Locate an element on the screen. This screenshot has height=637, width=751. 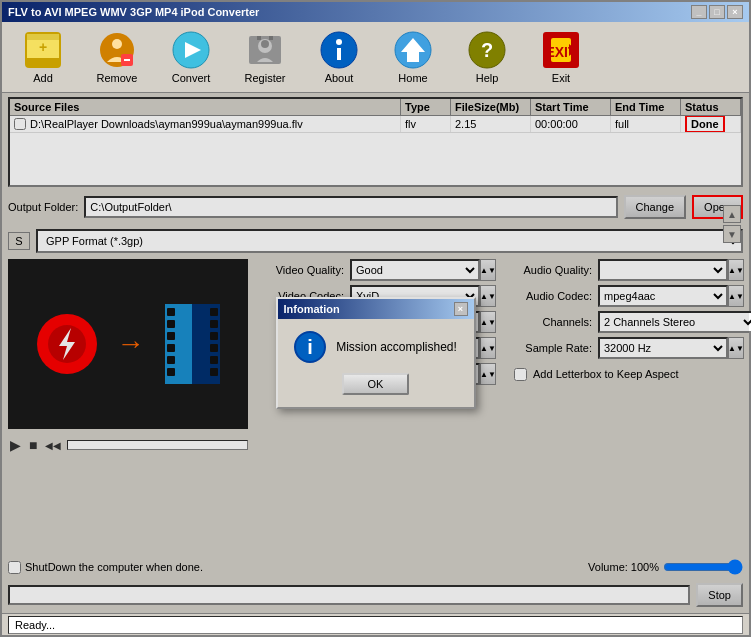
modal-body: i Mission accomplished! OK is located at coordinates (376, 363).